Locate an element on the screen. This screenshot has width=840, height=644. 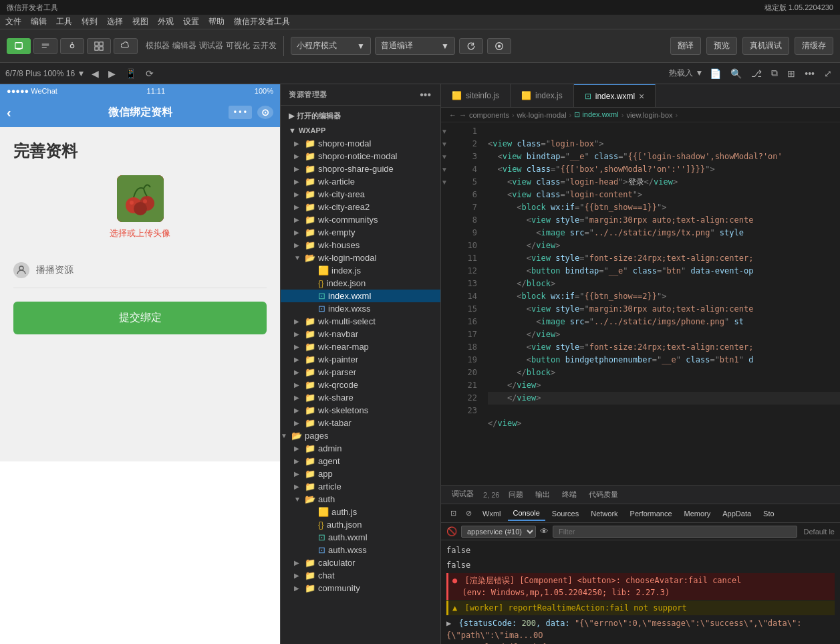
simulator-button is located at coordinates (19, 46).